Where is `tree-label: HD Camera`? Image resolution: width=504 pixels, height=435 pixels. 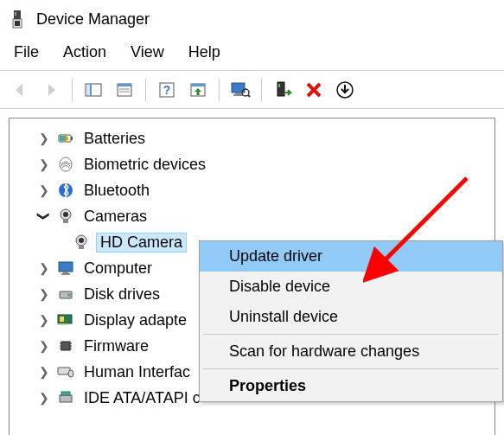 tree-label: HD Camera is located at coordinates (142, 242).